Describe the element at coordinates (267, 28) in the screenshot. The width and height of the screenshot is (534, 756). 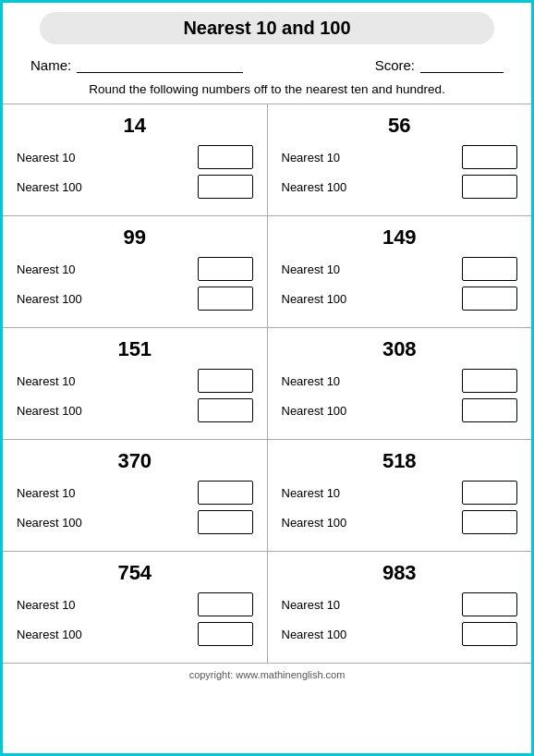
I see `page-title: Nearest 10 and 100` at that location.